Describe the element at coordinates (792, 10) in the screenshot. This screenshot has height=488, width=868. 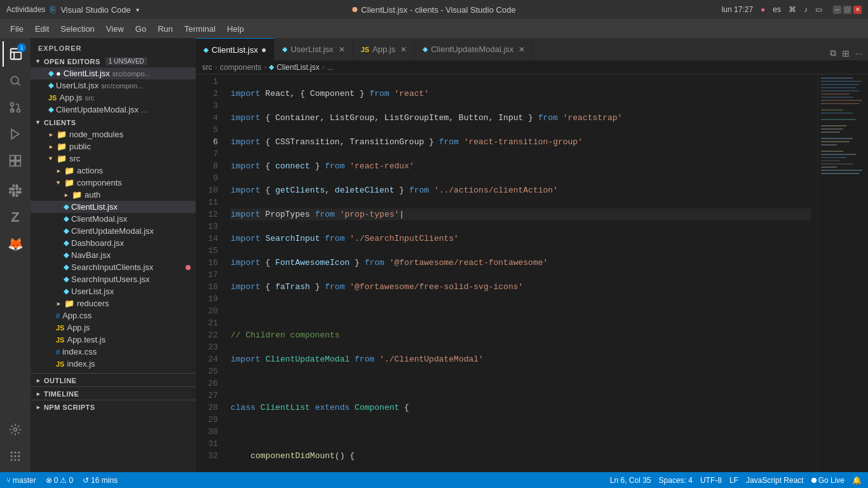
I see `wifi-icon: ⌘` at that location.